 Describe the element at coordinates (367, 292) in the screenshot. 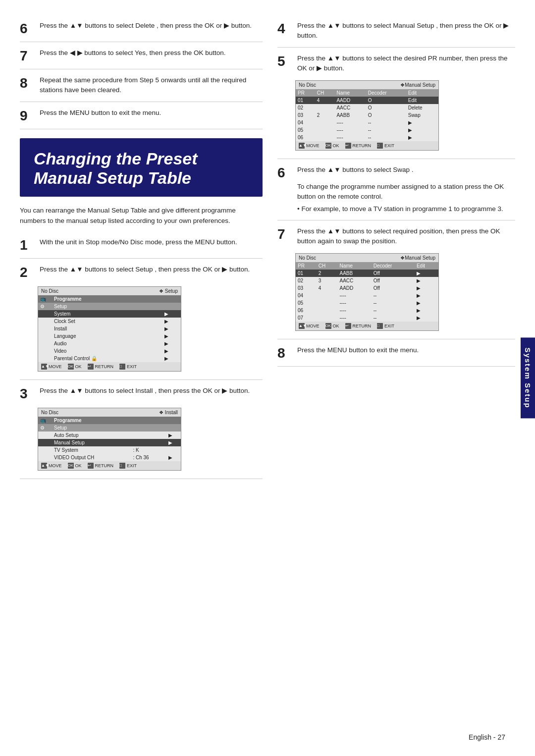

I see `manual-setup-screen-2: No Disc ❖Manual Setup PR CH Name Decoder…` at that location.